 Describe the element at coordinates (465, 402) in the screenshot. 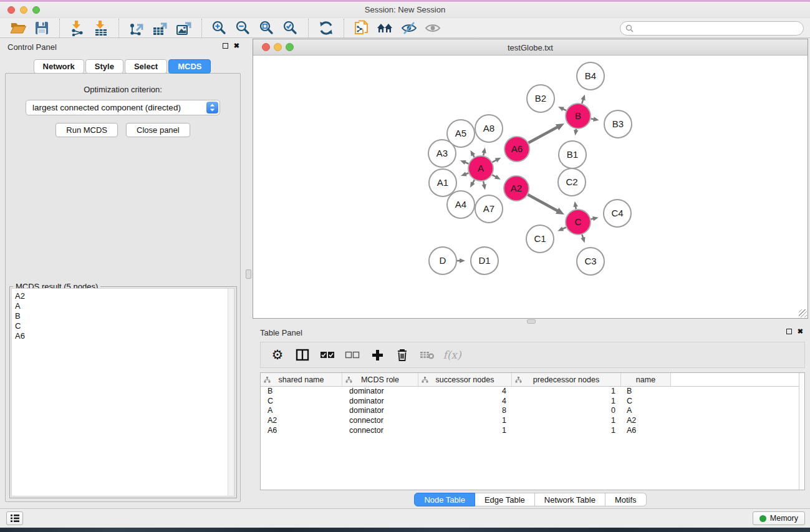

I see `table-cell: 4` at that location.